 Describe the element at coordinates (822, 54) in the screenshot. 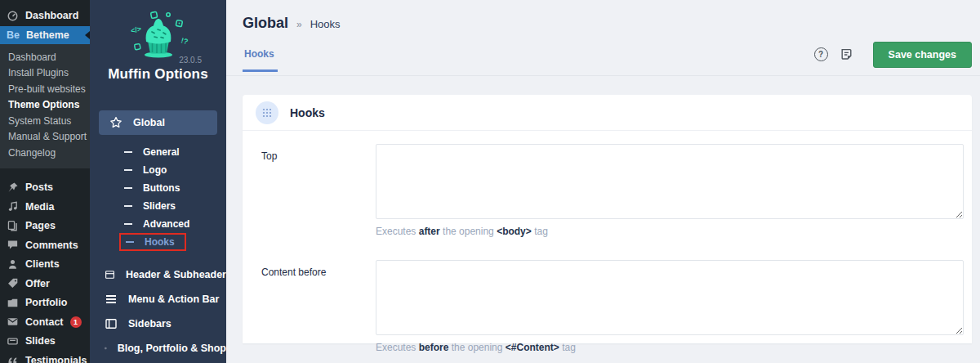

I see `help-icon: ?` at that location.